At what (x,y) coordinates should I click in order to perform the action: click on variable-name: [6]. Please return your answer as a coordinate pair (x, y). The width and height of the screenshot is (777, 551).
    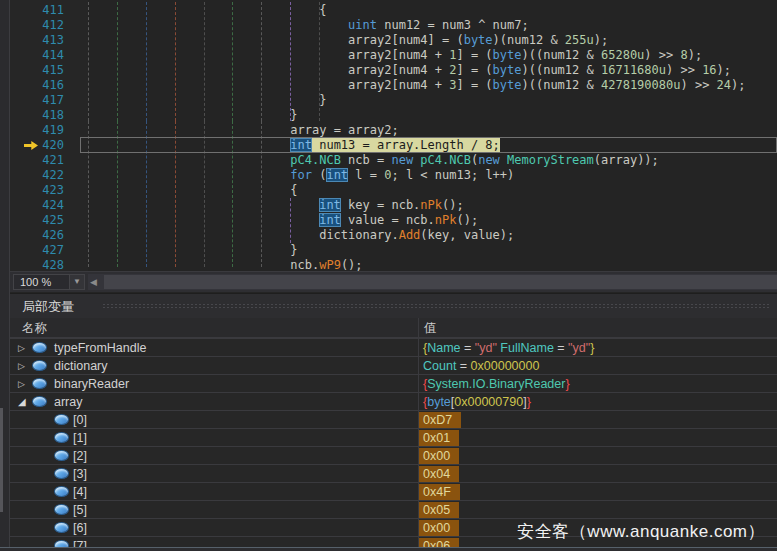
    Looking at the image, I should click on (80, 528).